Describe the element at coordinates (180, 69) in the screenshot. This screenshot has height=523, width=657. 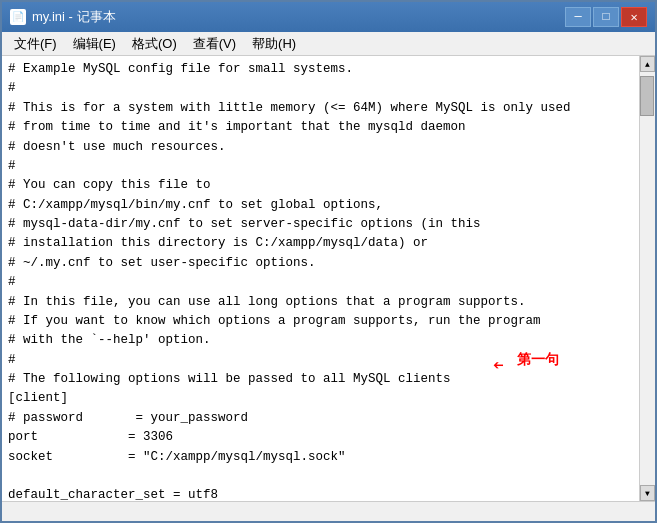
I see `line: # Example MySQL config file for small sy…` at that location.